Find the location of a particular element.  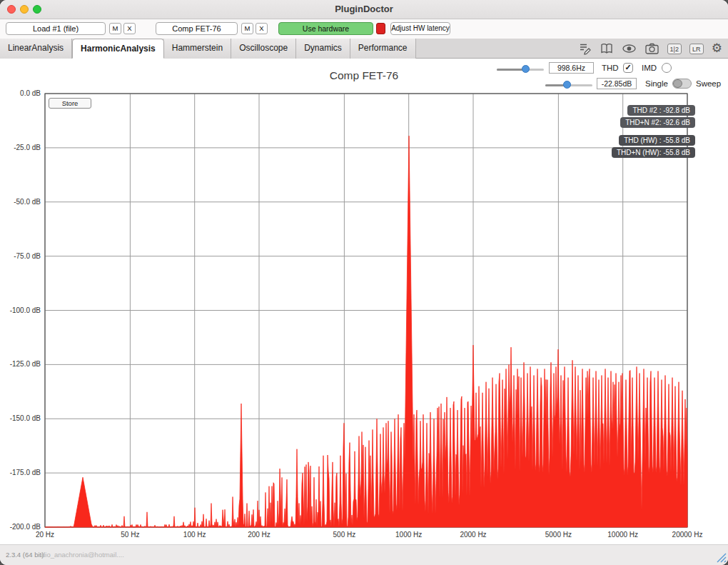

slider-fill is located at coordinates (511, 70).